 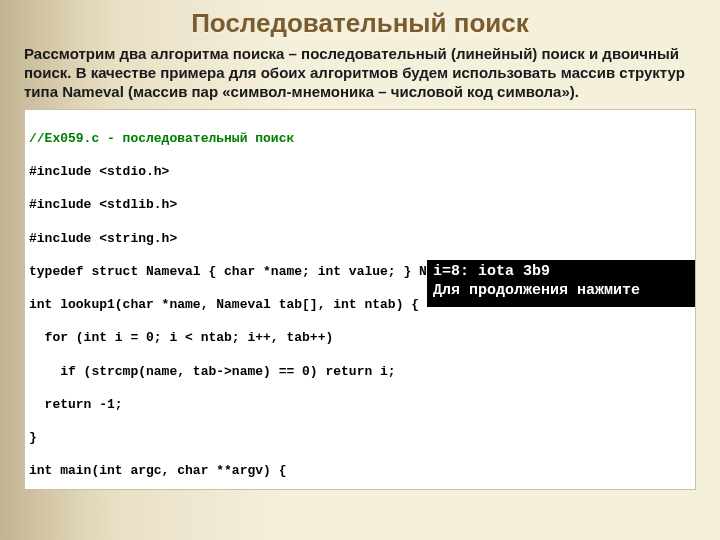 I want to click on code-line: return -1;, so click(x=358, y=406).